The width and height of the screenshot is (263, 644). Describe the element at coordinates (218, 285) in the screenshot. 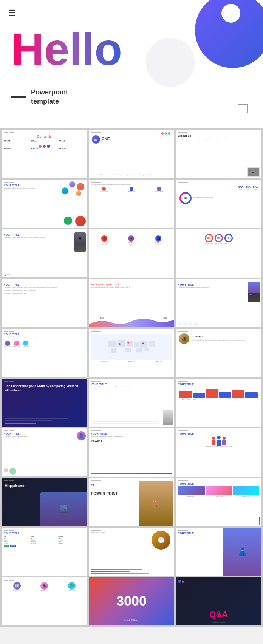

I see `slide-title-12: YOUR TITLE` at that location.